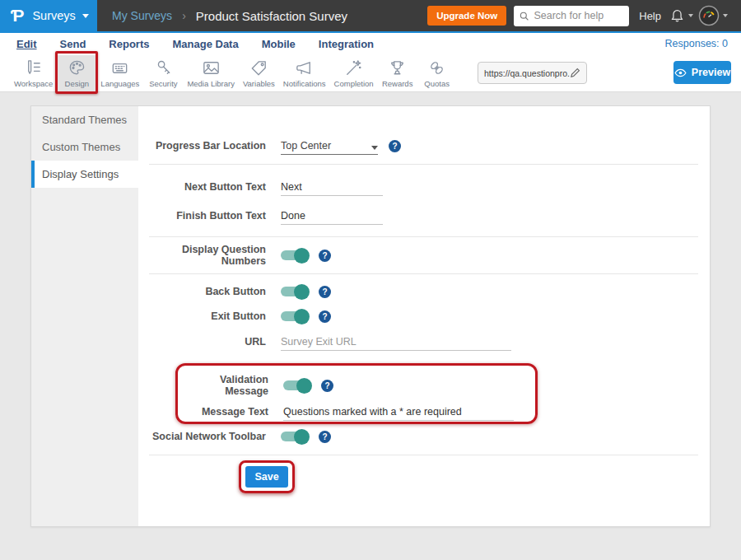 The height and width of the screenshot is (560, 741). I want to click on media-library-icon, so click(211, 68).